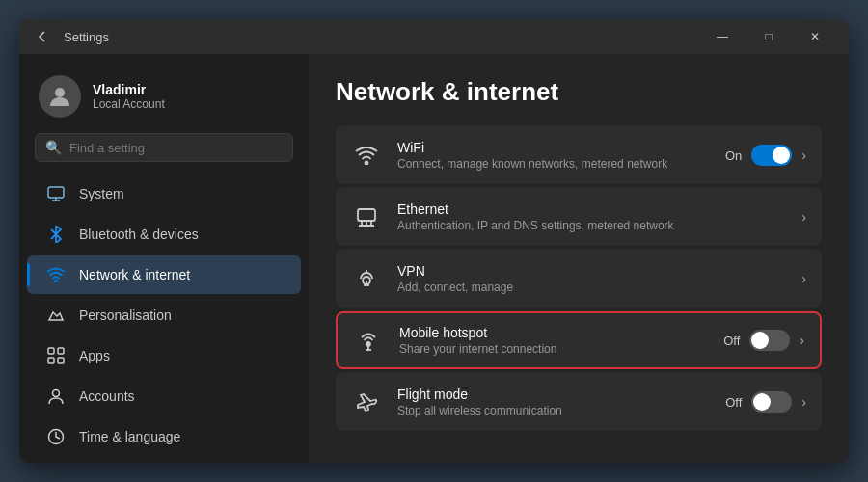 The image size is (868, 482). What do you see at coordinates (135, 275) in the screenshot?
I see `sidebar-label-network: Network & internet` at bounding box center [135, 275].